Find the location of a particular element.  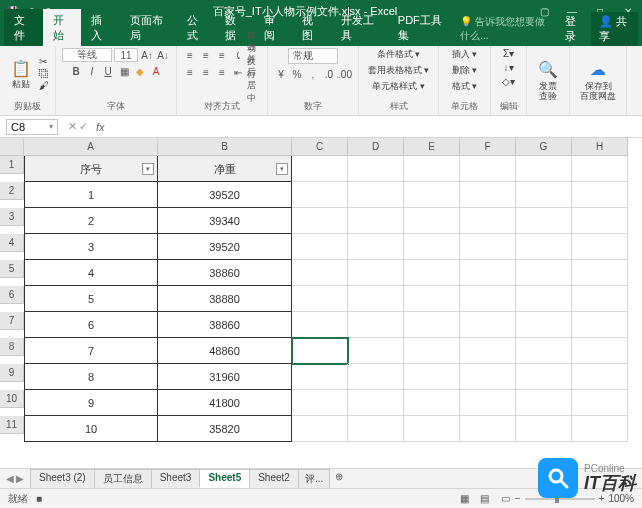

tab-pdf: PDF工具集 is located at coordinates (421, 28).